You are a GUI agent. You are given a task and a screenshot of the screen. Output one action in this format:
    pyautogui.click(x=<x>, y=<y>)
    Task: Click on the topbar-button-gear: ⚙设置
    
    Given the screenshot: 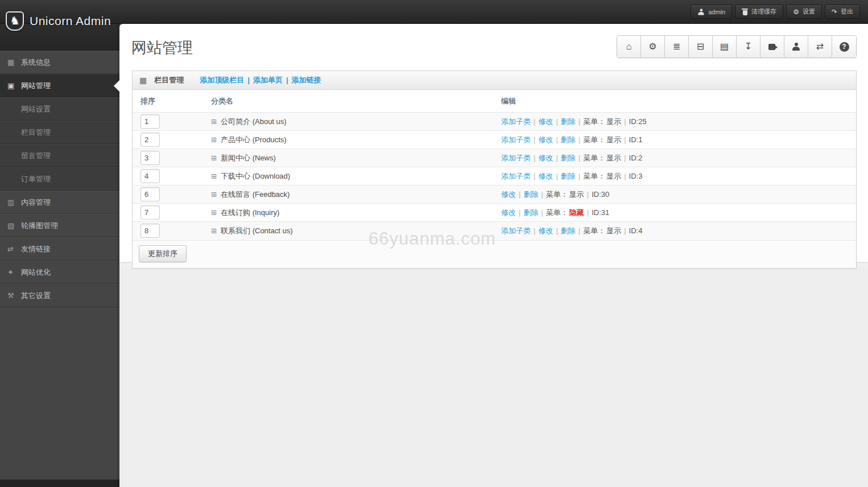 What is the action you would take?
    pyautogui.click(x=804, y=11)
    